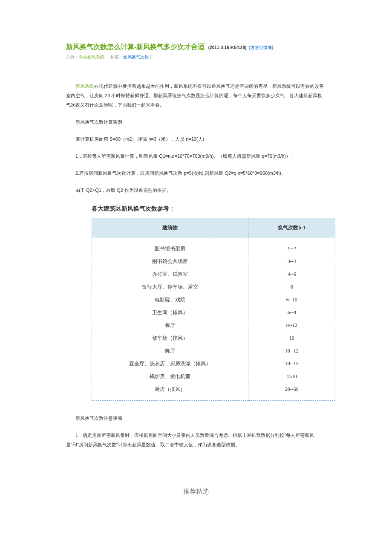 The image size is (392, 555). Describe the element at coordinates (196, 440) in the screenshot. I see `note-1: 1、确定房间所需新风量时，应根据房间空间大小及室内人员数量综合考虑。根据上表扒荐…` at that location.